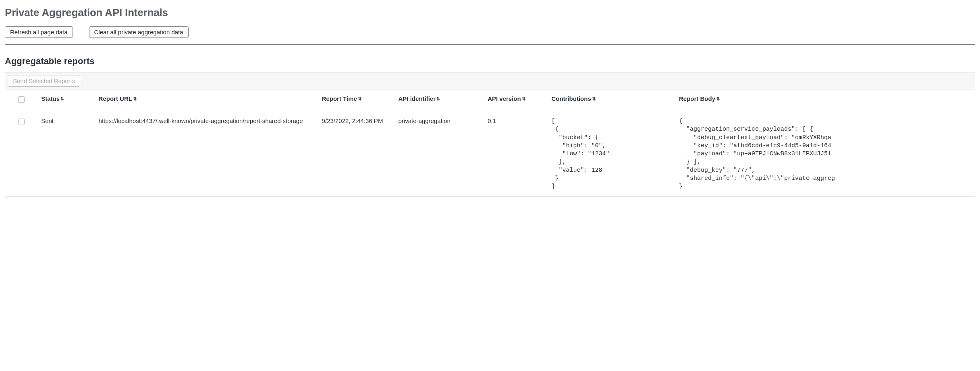 This screenshot has width=980, height=371. Describe the element at coordinates (21, 100) in the screenshot. I see `column-header-select-all` at that location.